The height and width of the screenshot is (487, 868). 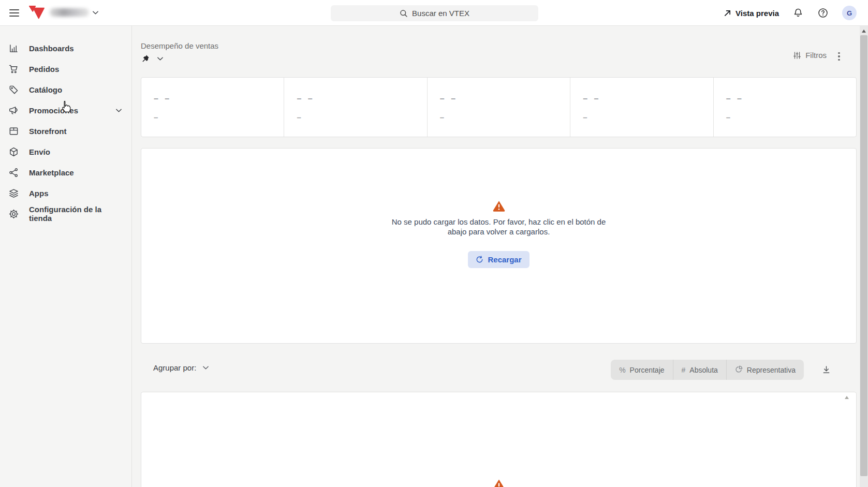 What do you see at coordinates (434, 13) in the screenshot?
I see `top-bar: Buscar en VTEX Vista previa G` at bounding box center [434, 13].